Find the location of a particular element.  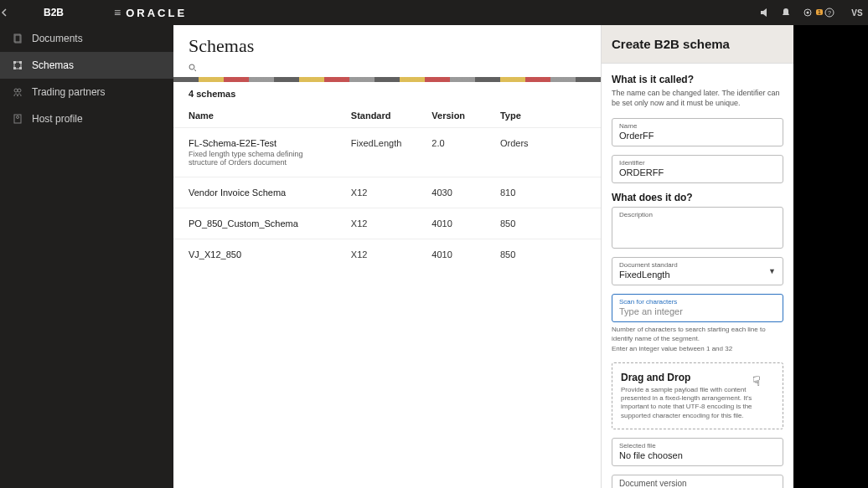

identifier-value: ORDERFF is located at coordinates (697, 172).